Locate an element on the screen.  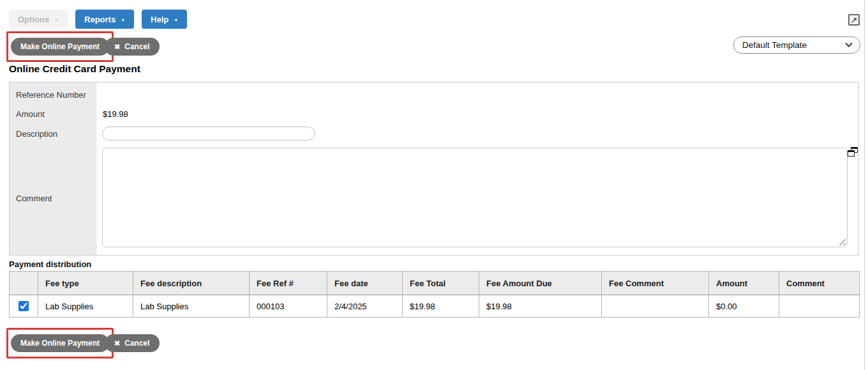
payment-distribution-heading: Payment distribution is located at coordinates (50, 265).